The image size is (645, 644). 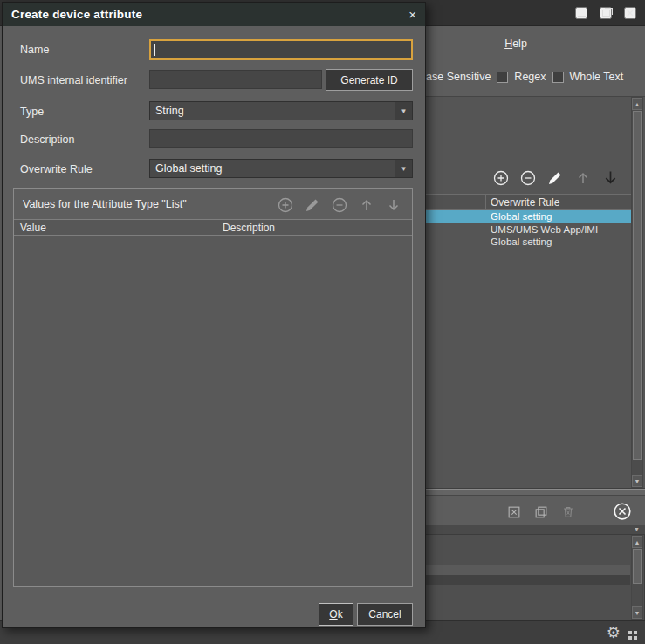 I want to click on minimize-button, so click(x=581, y=13).